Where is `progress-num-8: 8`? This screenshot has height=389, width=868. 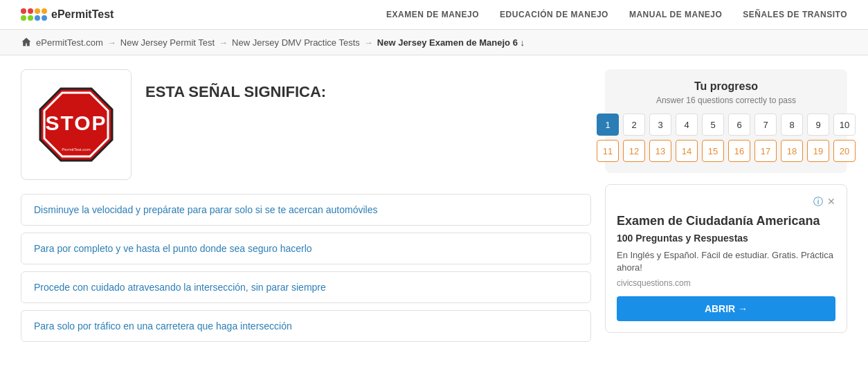
progress-num-8: 8 is located at coordinates (792, 125).